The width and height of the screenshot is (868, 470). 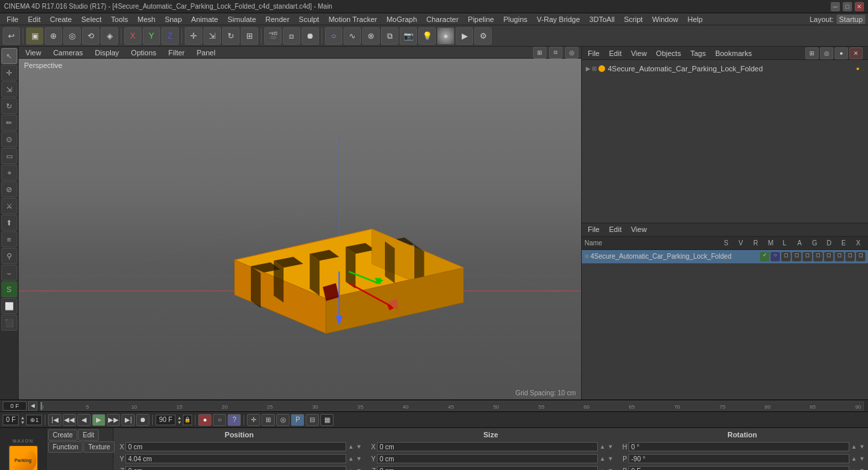 I want to click on right-toolbar-icon-3: ●, so click(x=841, y=53).